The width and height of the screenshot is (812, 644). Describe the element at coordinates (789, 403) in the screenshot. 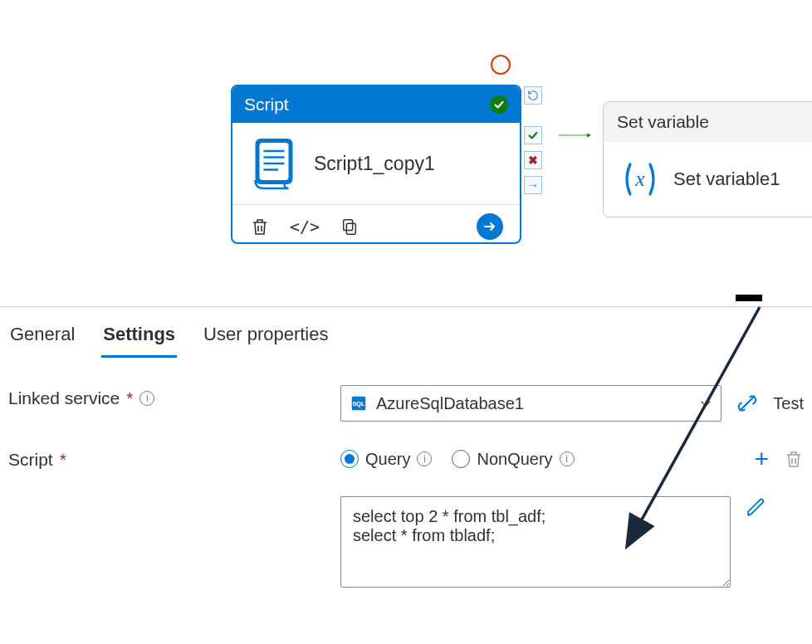

I see `test-connection-label: Test` at that location.